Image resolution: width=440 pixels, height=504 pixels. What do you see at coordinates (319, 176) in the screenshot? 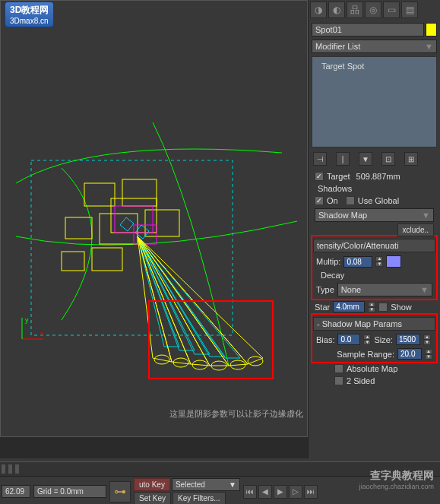
I see `target-checkbox: ✓` at bounding box center [319, 176].